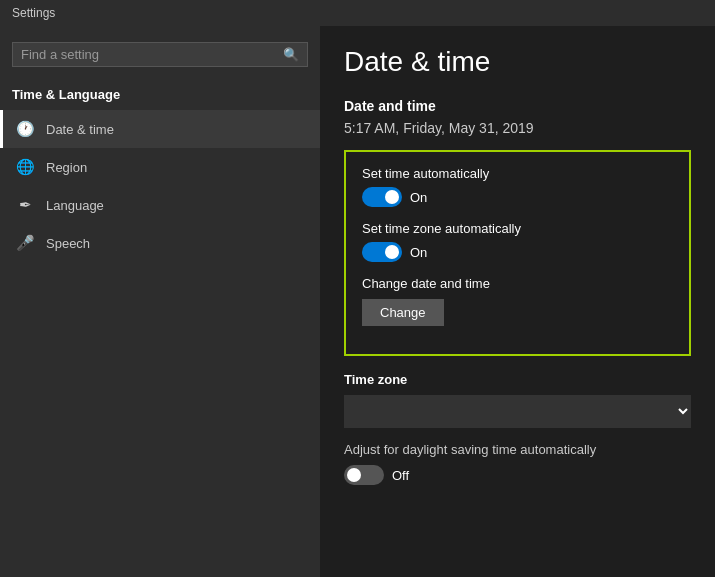  Describe the element at coordinates (66, 168) in the screenshot. I see `sidebar-item-region-label: Region` at that location.